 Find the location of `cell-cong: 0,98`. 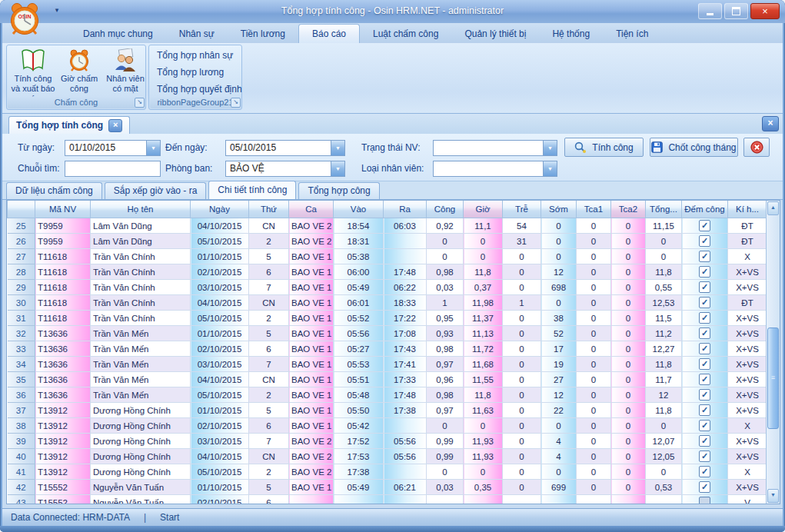

cell-cong: 0,98 is located at coordinates (445, 272).